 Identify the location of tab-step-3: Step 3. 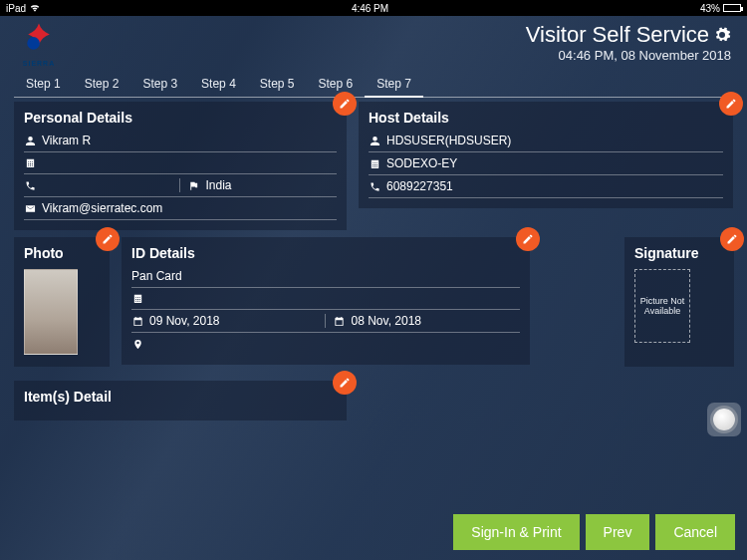
(159, 84).